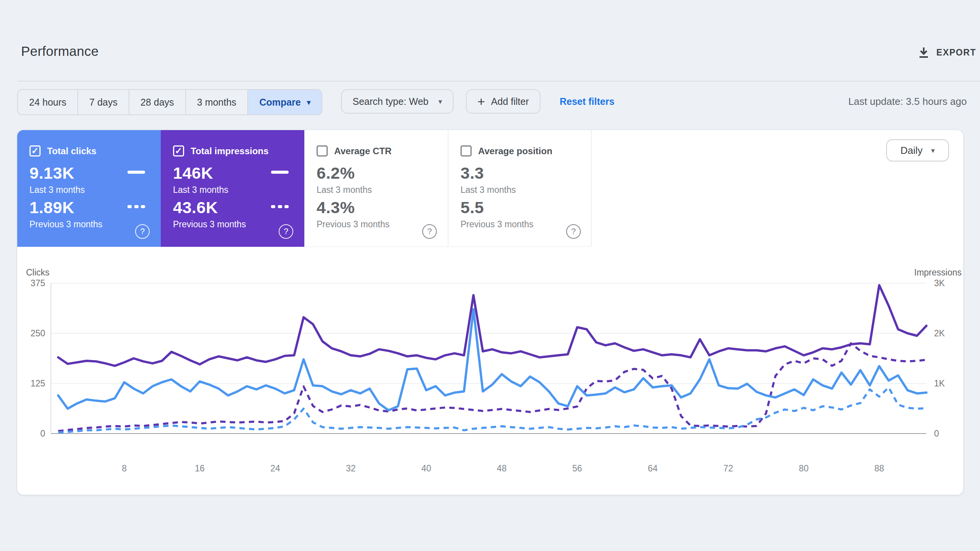 The width and height of the screenshot is (980, 551). I want to click on metric-value-primary: 6.2%, so click(336, 173).